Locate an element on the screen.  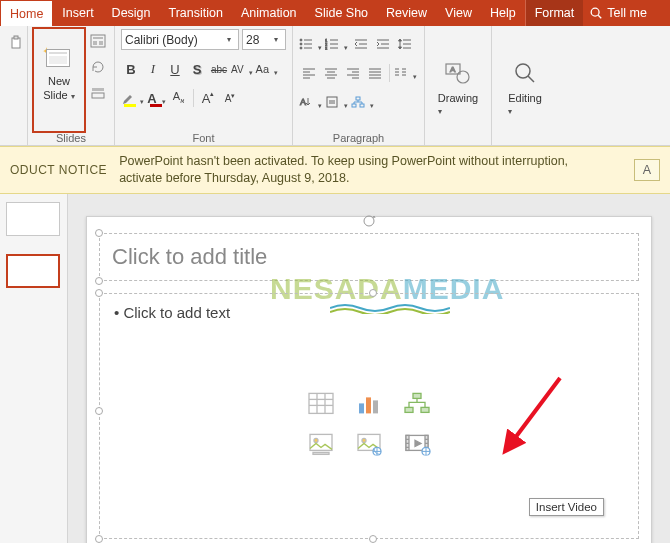
layout-button is located at coordinates (98, 41).